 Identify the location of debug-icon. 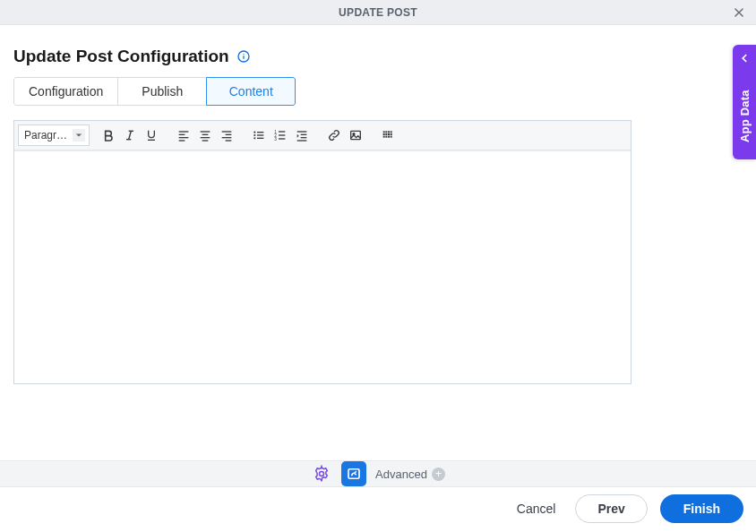
(354, 474).